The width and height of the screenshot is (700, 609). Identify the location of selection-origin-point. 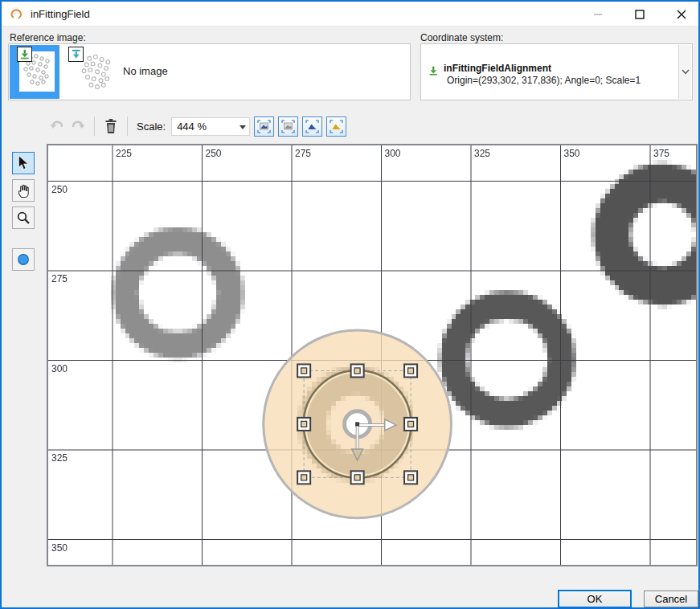
(357, 424).